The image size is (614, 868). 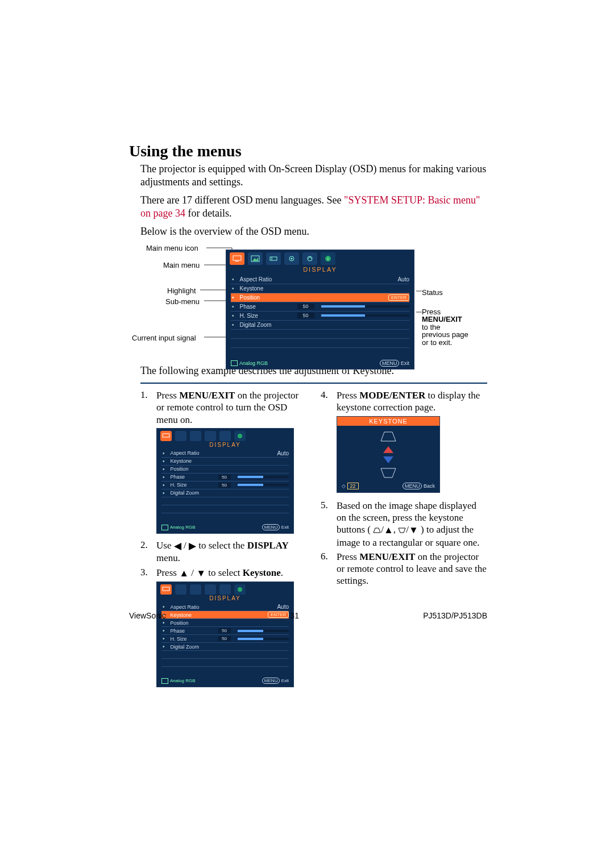 I want to click on left-arrow-icon: ◀, so click(x=177, y=546).